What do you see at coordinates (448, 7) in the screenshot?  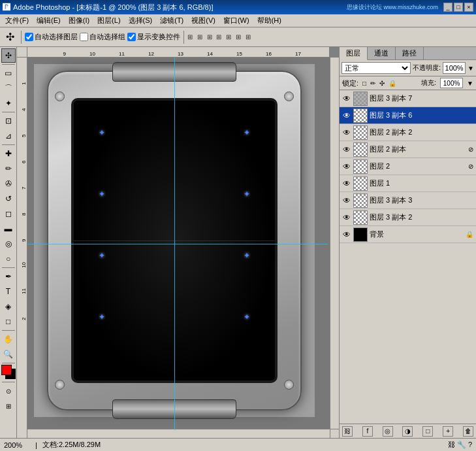 I see `minimize-button: _` at bounding box center [448, 7].